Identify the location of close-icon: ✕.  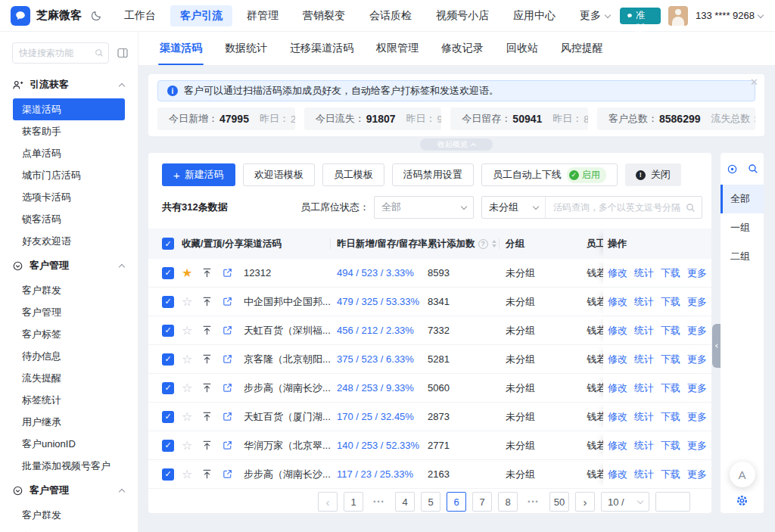
(754, 82).